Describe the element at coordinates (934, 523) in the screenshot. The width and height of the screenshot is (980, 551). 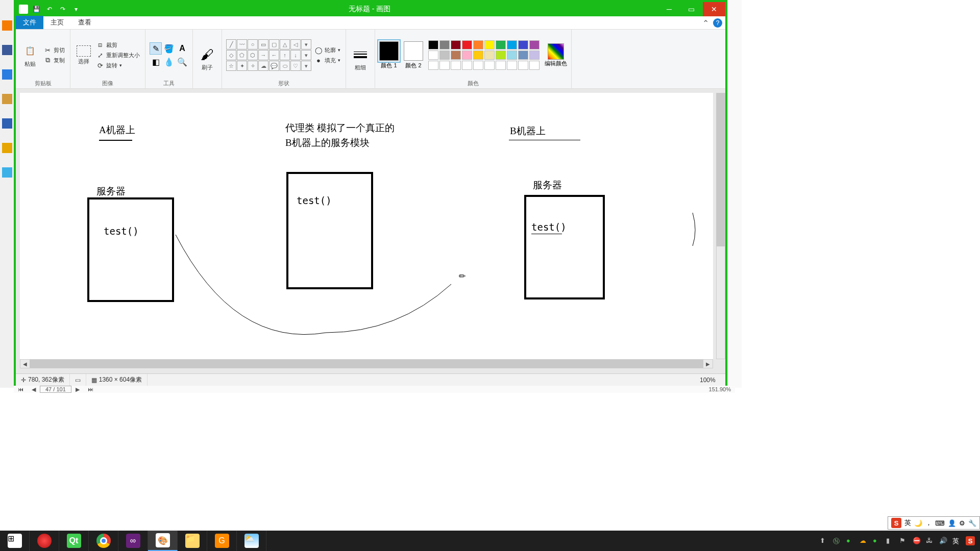
I see `ime-floating-bar: S 英 🌙 ， ⌨ 👤 ⚙ 🔧` at that location.